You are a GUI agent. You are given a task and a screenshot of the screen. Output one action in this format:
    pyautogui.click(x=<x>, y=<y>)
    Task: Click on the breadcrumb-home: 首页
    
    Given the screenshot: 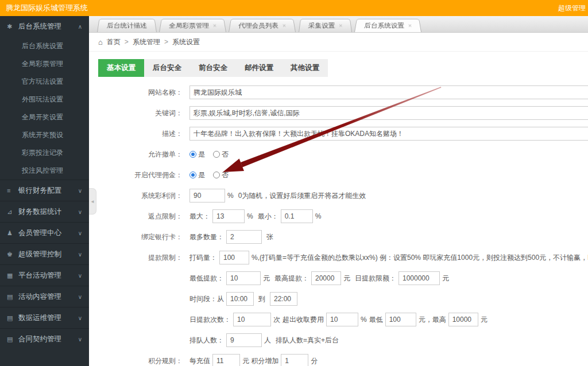 What is the action you would take?
    pyautogui.click(x=114, y=42)
    